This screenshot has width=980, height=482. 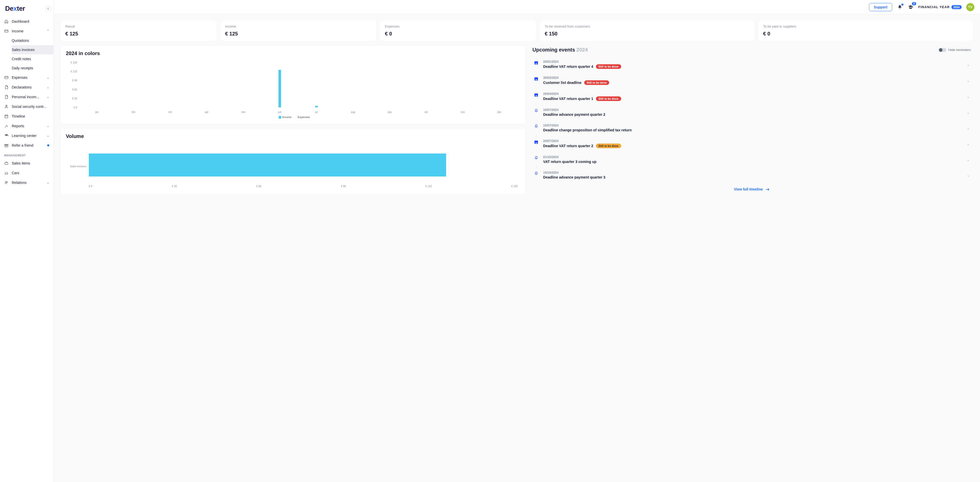 What do you see at coordinates (27, 136) in the screenshot?
I see `sidebar-item-learning-center: Learning center⌄` at bounding box center [27, 136].